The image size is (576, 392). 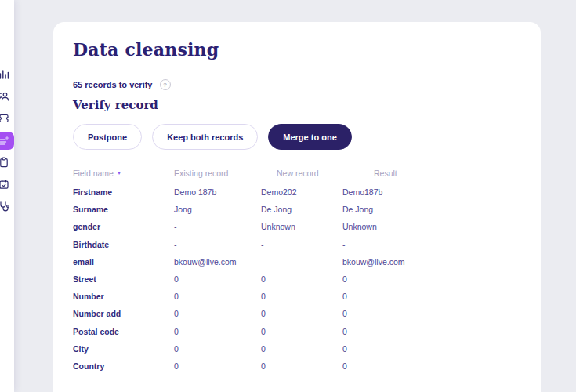 What do you see at coordinates (307, 296) in the screenshot?
I see `table-row: Number 0 0 0` at bounding box center [307, 296].